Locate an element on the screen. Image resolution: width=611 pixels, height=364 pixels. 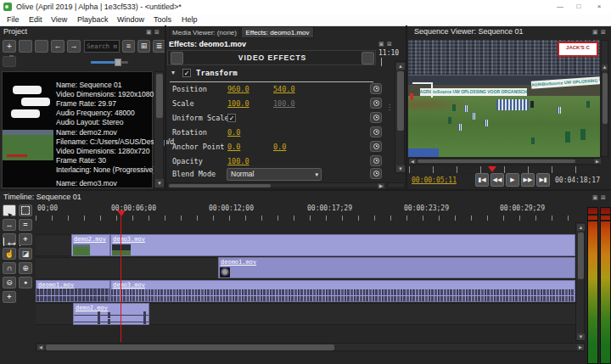
timeline-clip-demo3-audio: demo3.mov is located at coordinates (343, 291).